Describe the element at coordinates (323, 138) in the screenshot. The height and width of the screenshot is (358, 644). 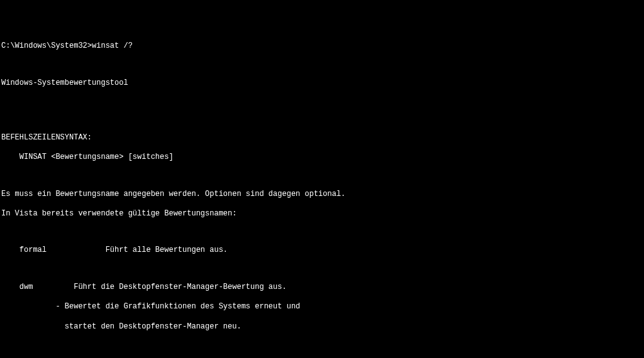
I see `syntax-header: BEFEHLSZEILENSYNTAX:` at that location.